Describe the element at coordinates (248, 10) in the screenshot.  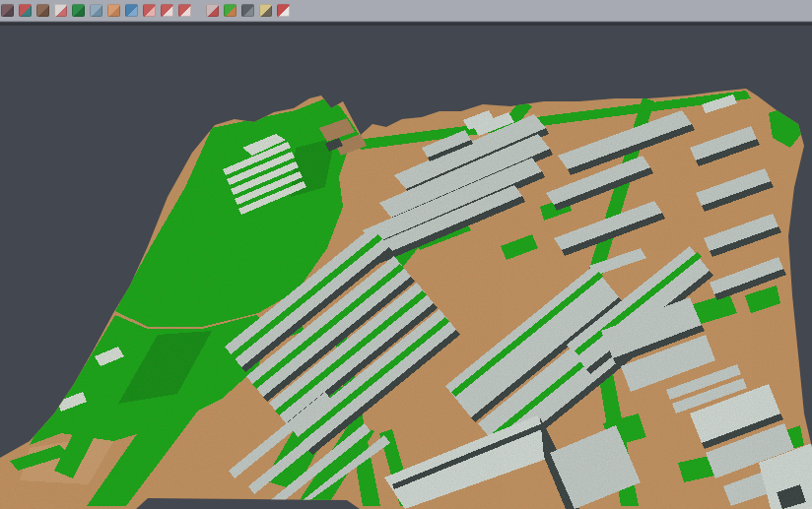
I see `orbit-view-icon` at that location.